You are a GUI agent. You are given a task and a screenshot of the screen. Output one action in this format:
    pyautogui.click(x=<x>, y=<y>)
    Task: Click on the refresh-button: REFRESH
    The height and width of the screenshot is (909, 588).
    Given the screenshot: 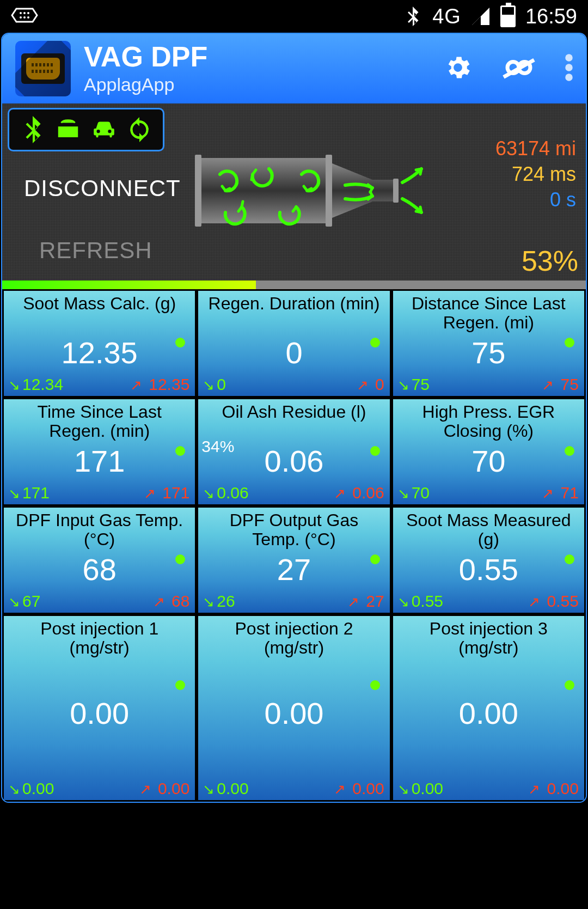 What is the action you would take?
    pyautogui.click(x=96, y=251)
    